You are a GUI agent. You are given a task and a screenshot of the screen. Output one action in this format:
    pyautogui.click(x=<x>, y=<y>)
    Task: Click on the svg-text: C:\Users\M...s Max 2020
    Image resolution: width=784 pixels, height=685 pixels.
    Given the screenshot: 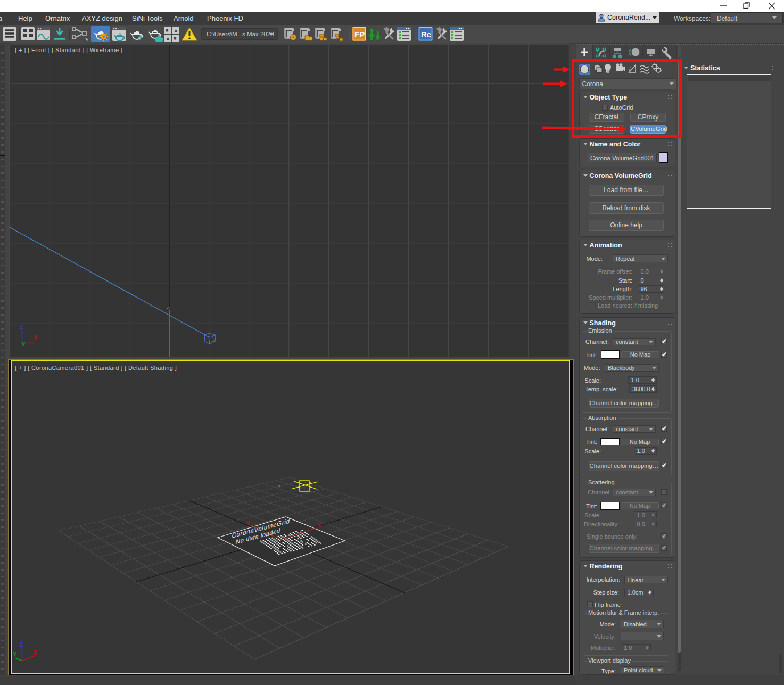 What is the action you would take?
    pyautogui.click(x=241, y=34)
    